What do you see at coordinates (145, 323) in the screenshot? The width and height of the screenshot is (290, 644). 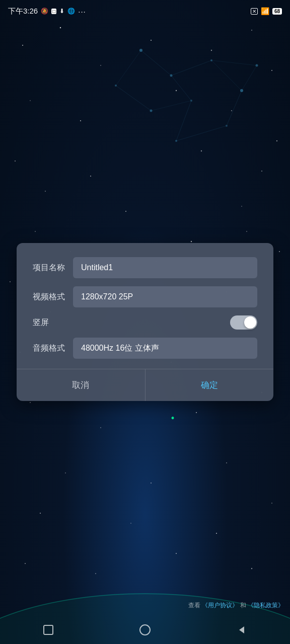 I see `portrait-row: 竖屏` at bounding box center [145, 323].